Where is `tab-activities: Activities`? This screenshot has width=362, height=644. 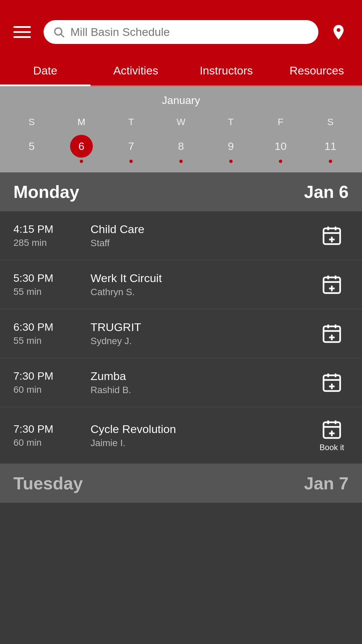 tab-activities: Activities is located at coordinates (136, 70).